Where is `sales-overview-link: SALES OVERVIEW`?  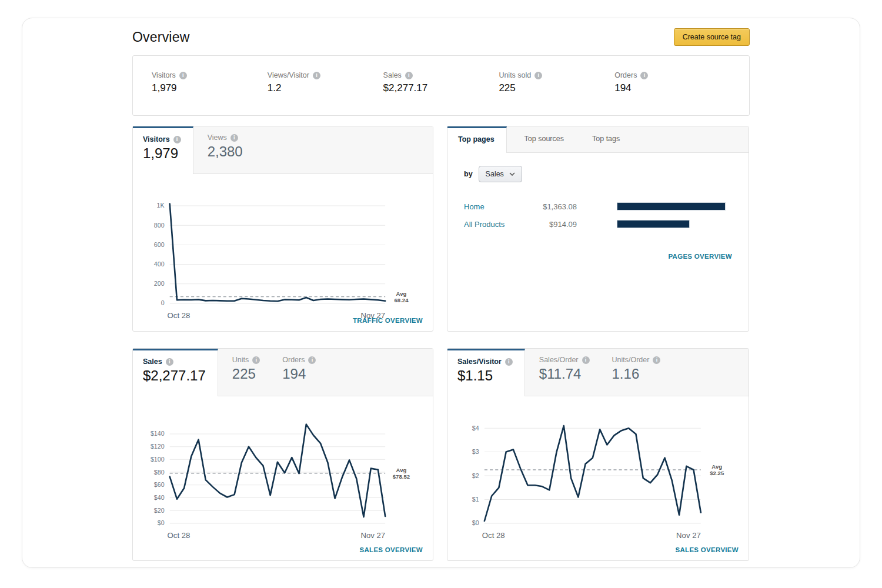 sales-overview-link: SALES OVERVIEW is located at coordinates (391, 550).